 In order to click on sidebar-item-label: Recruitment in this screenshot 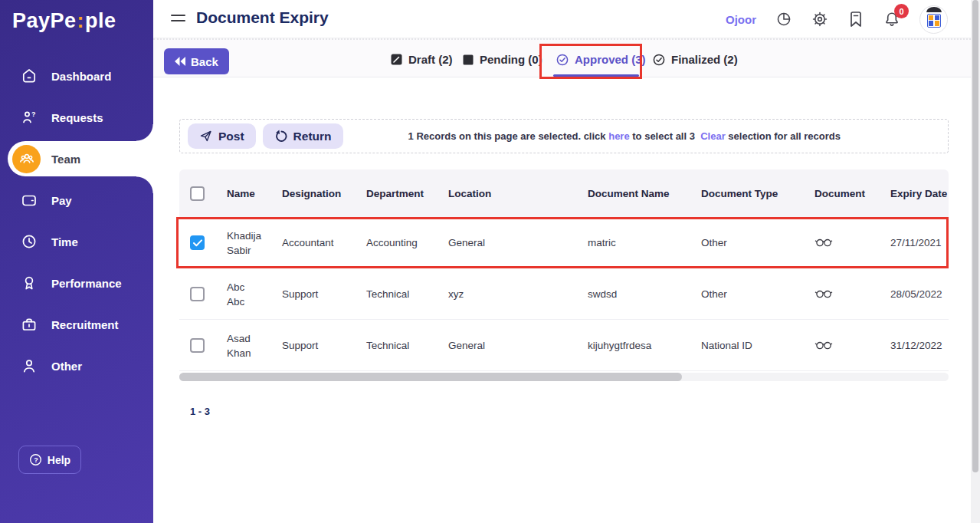, I will do `click(85, 325)`.